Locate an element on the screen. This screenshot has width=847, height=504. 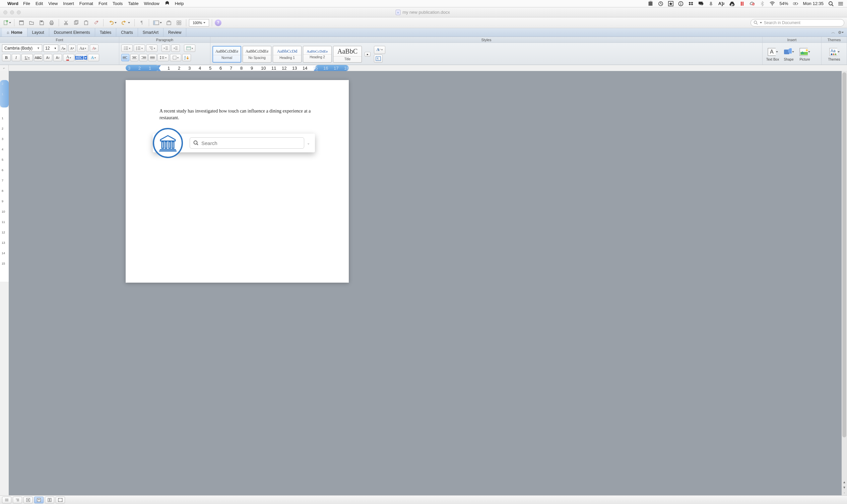
status-star-icon is located at coordinates (671, 4).